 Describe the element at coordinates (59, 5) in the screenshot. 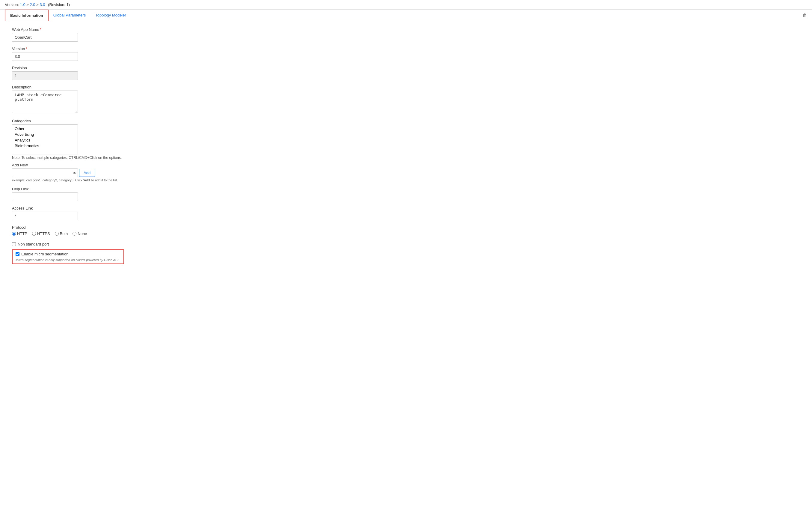

I see `revision-text: (Revision: 1)` at that location.